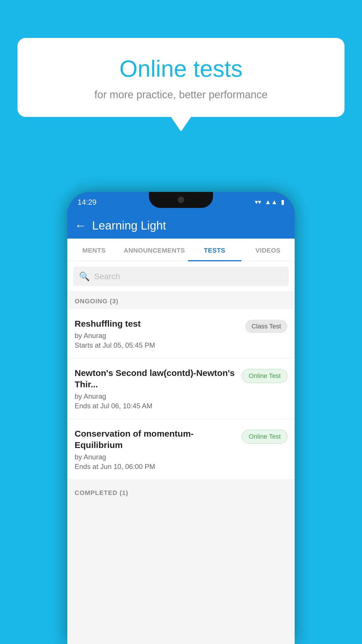  Describe the element at coordinates (87, 202) in the screenshot. I see `status-time: 14:29` at that location.